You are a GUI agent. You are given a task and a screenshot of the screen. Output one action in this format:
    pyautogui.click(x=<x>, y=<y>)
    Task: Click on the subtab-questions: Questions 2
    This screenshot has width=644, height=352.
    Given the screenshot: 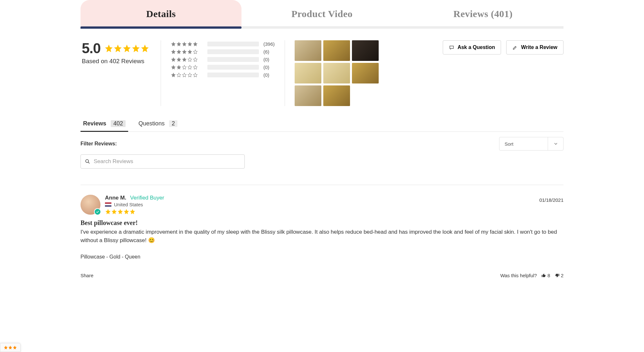 What is the action you would take?
    pyautogui.click(x=158, y=124)
    